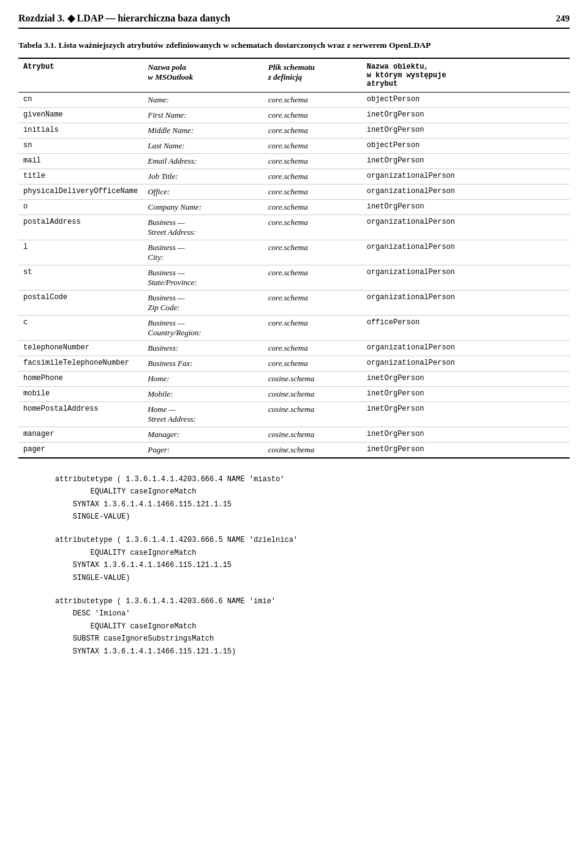 The height and width of the screenshot is (868, 588). What do you see at coordinates (81, 363) in the screenshot?
I see `cell-attr: facsimileTelephoneNumber` at bounding box center [81, 363].